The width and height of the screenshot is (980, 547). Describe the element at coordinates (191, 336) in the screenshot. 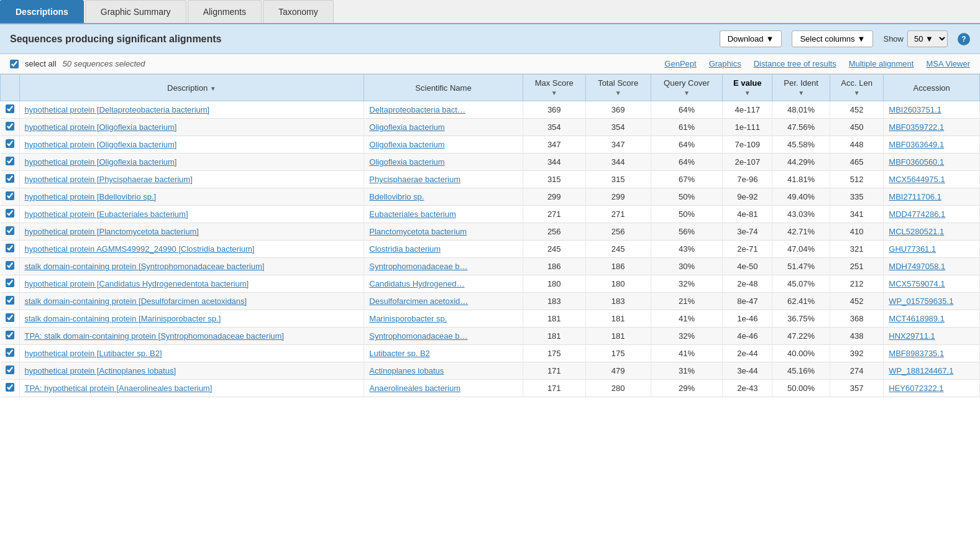

I see `row-description: TPA: stalk domain-containing protein [Sy…` at that location.